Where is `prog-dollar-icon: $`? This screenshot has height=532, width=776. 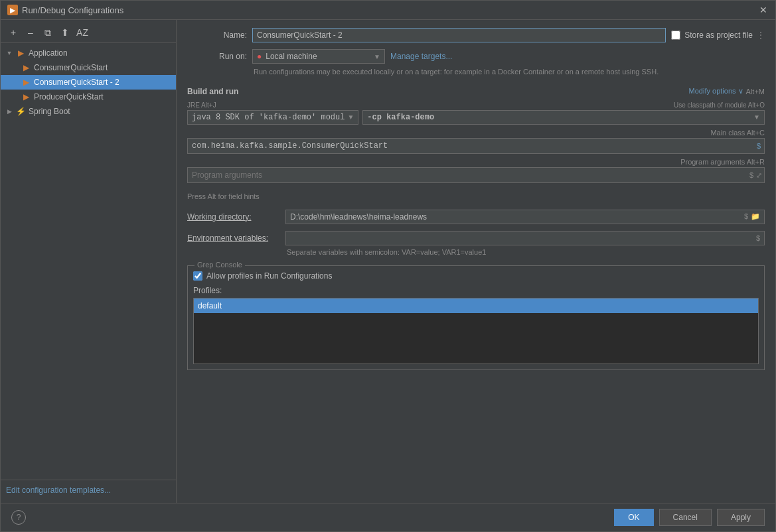
prog-dollar-icon: $ is located at coordinates (751, 175).